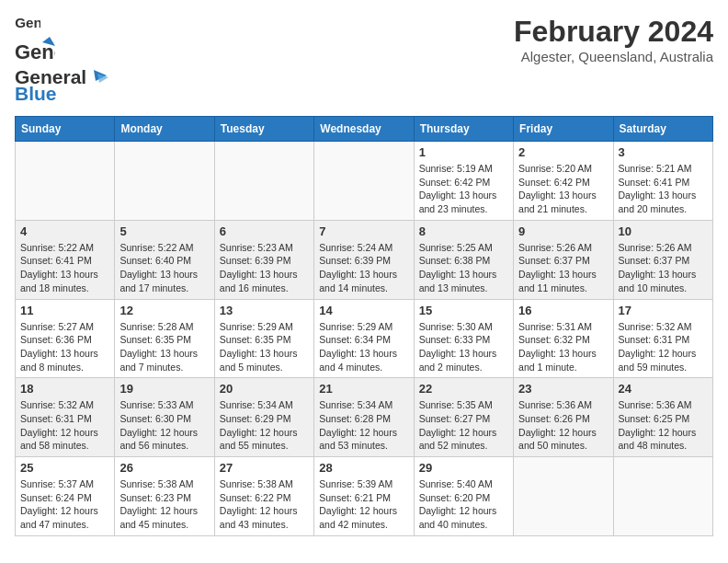  What do you see at coordinates (463, 388) in the screenshot?
I see `day-number: 22` at bounding box center [463, 388].